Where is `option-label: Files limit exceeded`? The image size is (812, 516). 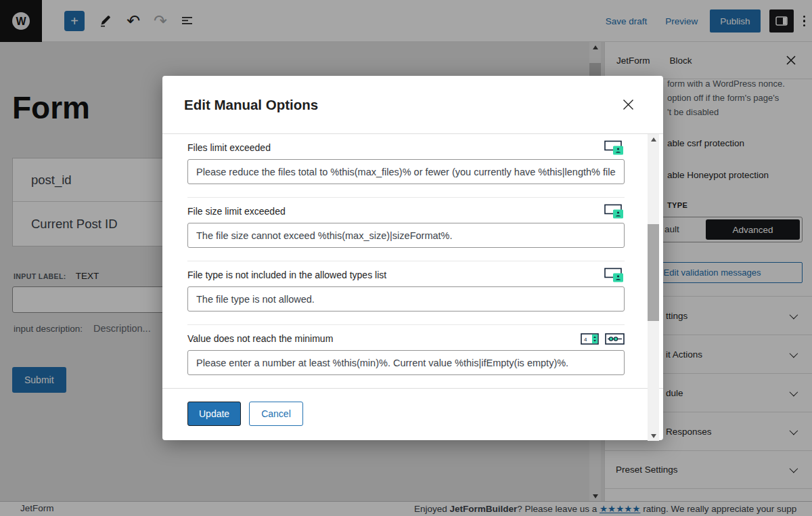 option-label: Files limit exceeded is located at coordinates (229, 148).